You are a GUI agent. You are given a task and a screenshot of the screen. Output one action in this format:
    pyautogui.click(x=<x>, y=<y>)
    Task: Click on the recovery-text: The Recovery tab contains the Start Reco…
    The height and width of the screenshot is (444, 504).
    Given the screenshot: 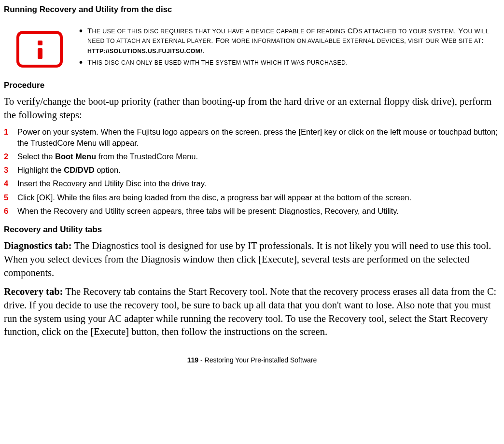 What is the action you would take?
    pyautogui.click(x=250, y=312)
    